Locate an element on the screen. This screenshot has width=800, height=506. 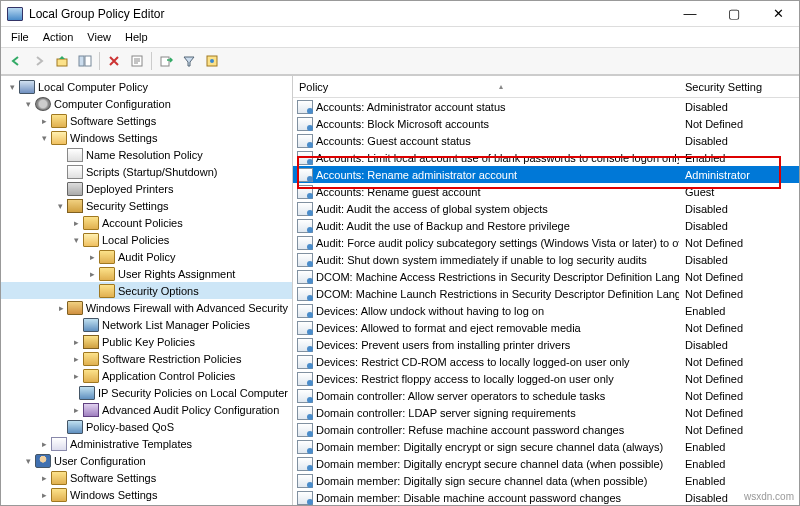
policy-row: Accounts: Block Microsoft accountsNot De… is located at coordinates (546, 124).